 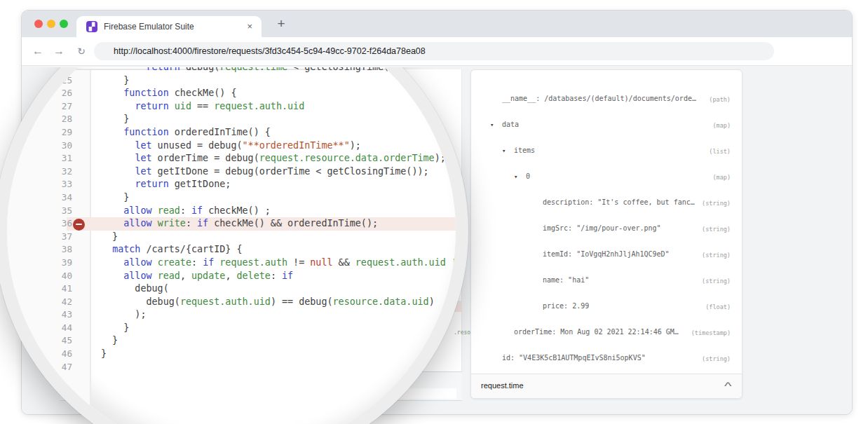 What do you see at coordinates (606, 307) in the screenshot?
I see `inspector-row: price: 2.99(float)` at bounding box center [606, 307].